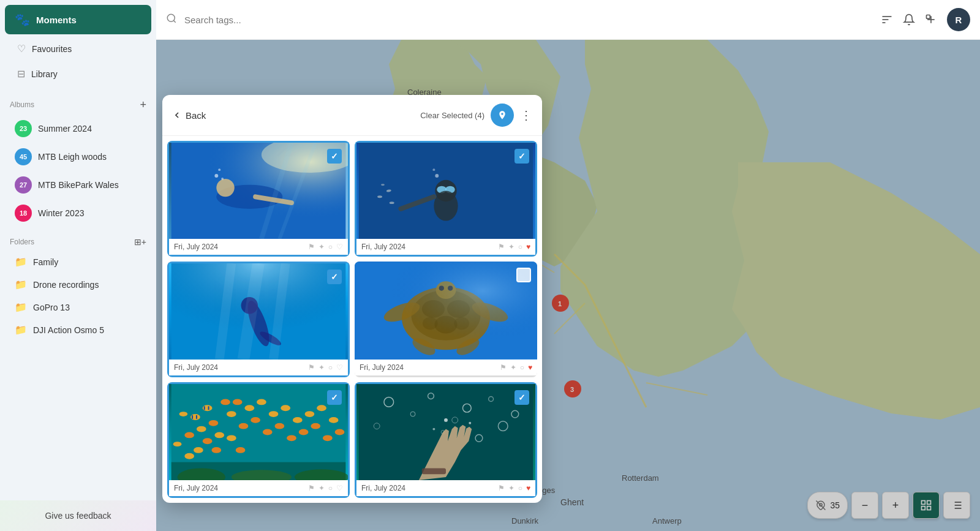 This screenshot has height=531, width=980. What do you see at coordinates (503, 367) in the screenshot?
I see `flag-icon-4: ⚑` at bounding box center [503, 367].